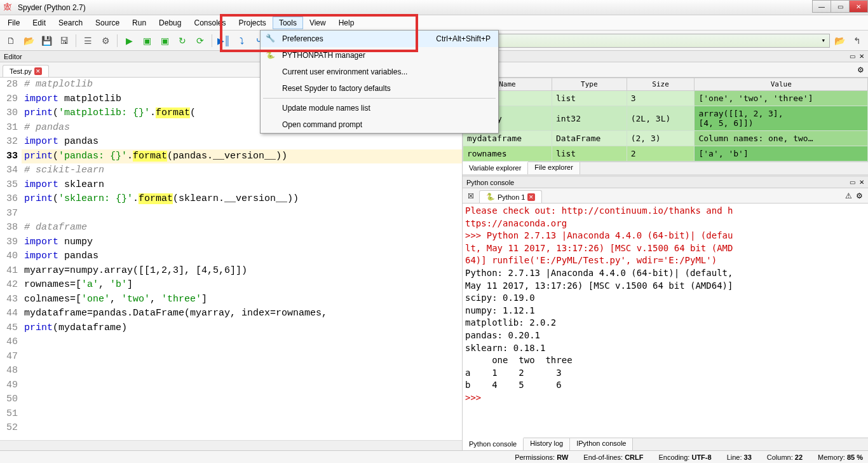 This screenshot has height=463, width=868. What do you see at coordinates (840, 6) in the screenshot?
I see `maximize-button: ▭` at bounding box center [840, 6].